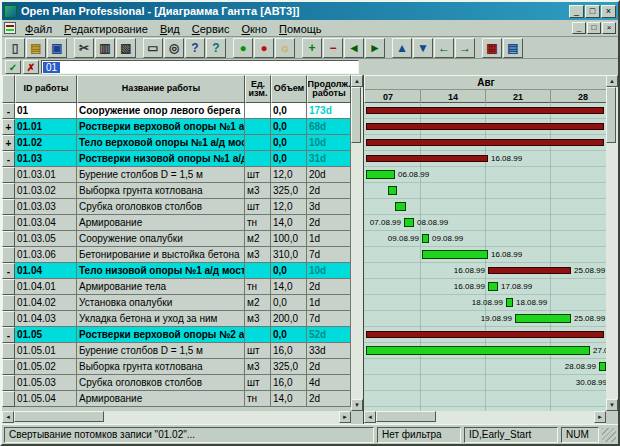 The image size is (620, 446). Describe the element at coordinates (289, 89) in the screenshot. I see `column-header-volume: Объем` at that location.